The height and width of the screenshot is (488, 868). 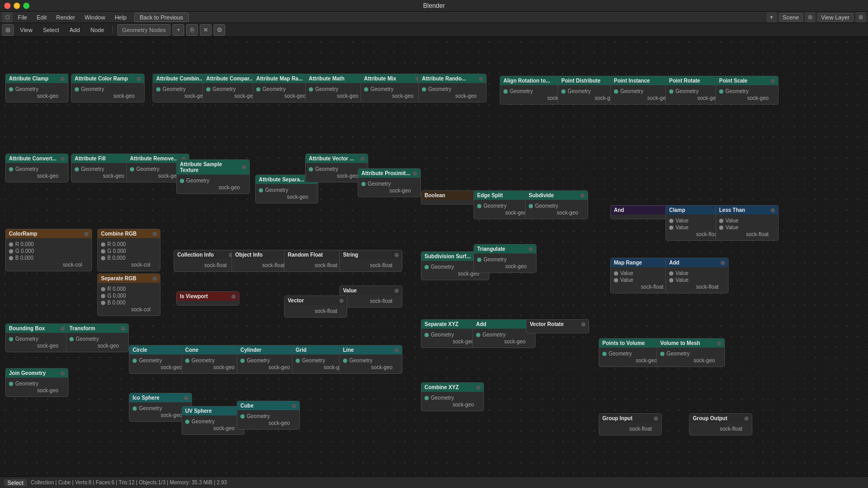 I want to click on node-color_ramp: ColorRampR 0.000G 0.000B 0.000sock-col, so click(x=48, y=250).